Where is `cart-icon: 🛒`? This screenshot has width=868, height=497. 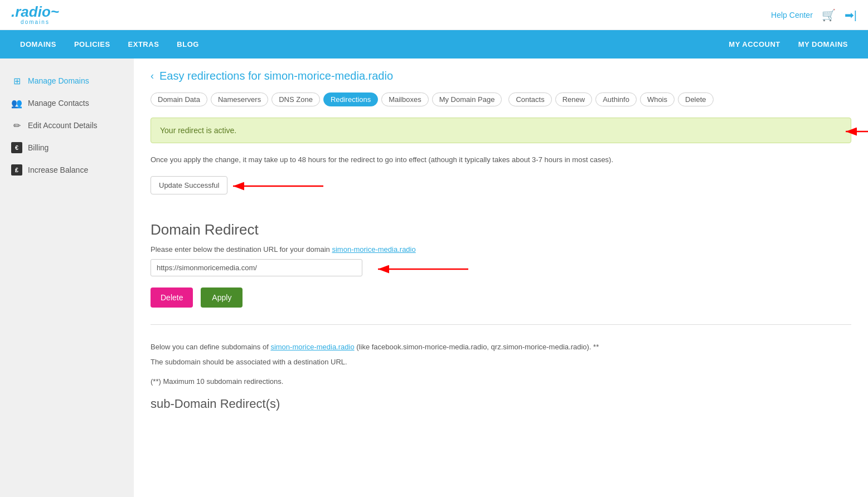
cart-icon: 🛒 is located at coordinates (828, 15).